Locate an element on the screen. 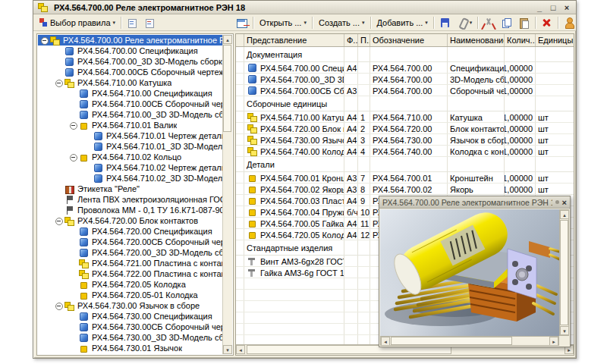 The image size is (607, 364). paste-icon is located at coordinates (524, 23).